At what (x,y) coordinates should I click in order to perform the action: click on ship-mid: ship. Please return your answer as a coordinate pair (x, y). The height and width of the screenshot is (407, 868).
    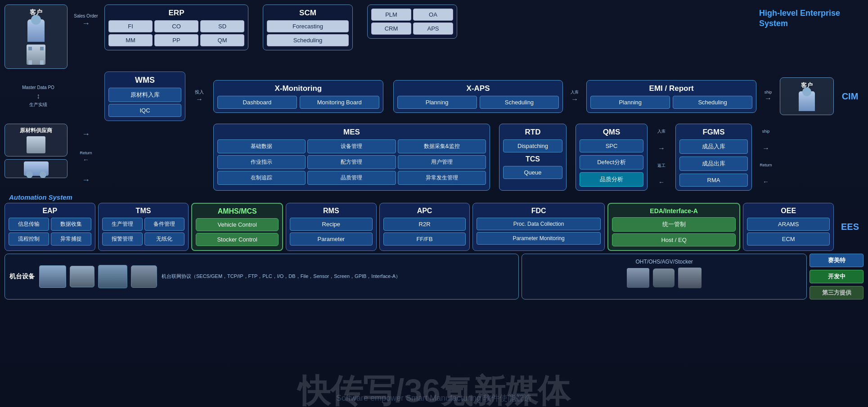
    Looking at the image, I should click on (766, 131).